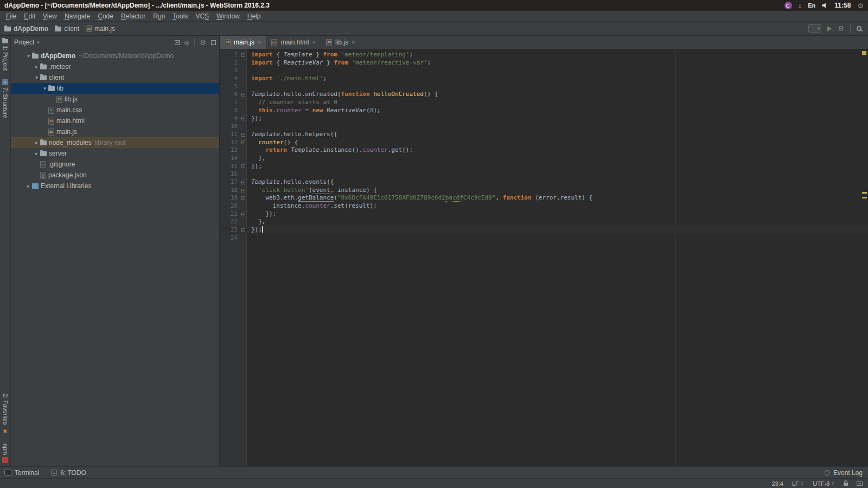  I want to click on tool-strip-button-2-favorites: 2: Favorites★, so click(5, 414).